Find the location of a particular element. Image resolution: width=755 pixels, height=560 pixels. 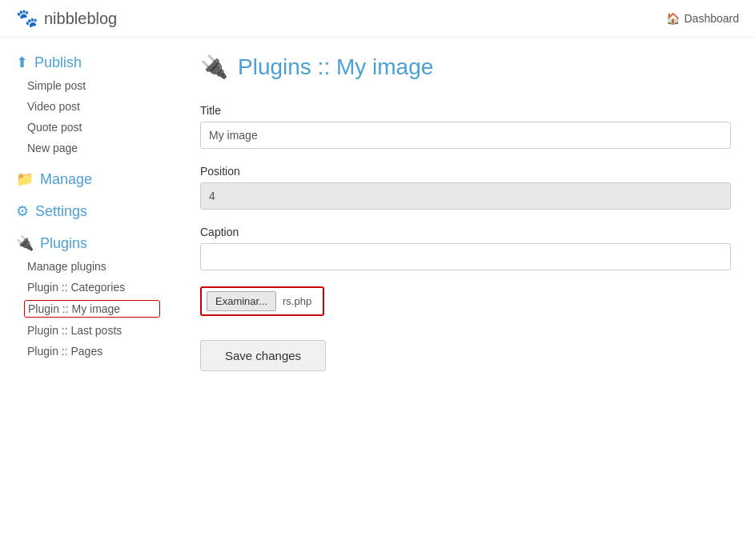

sidebar-section-plugins: 🔌 Plugins Manage plugins Plugin :: Categ… is located at coordinates (88, 297).